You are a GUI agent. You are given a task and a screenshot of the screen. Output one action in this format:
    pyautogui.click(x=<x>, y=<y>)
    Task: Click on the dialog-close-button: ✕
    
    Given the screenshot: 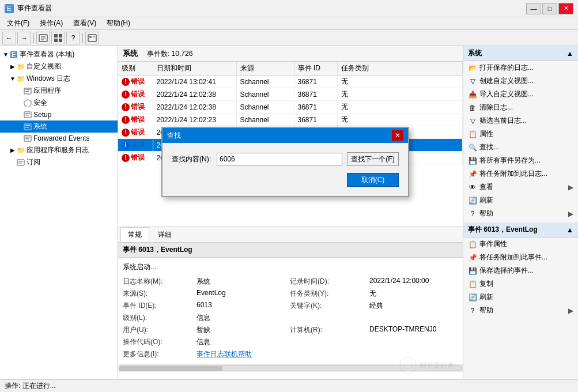 What is the action you would take?
    pyautogui.click(x=398, y=135)
    